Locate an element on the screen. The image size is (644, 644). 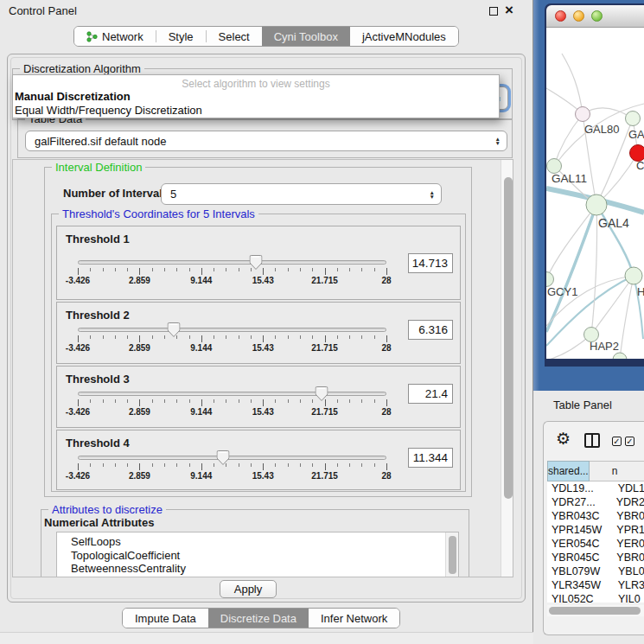
cell-name: YPR1 is located at coordinates (628, 530).